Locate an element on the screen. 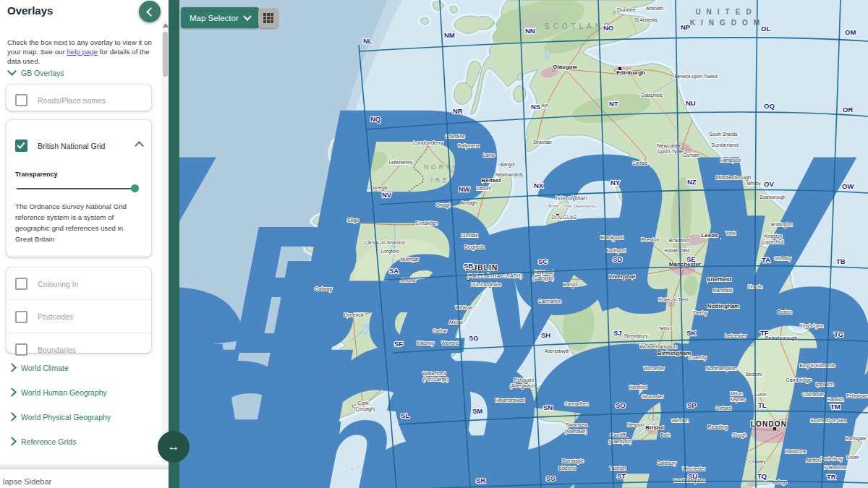 The height and width of the screenshot is (488, 868). grid-square-label: OL is located at coordinates (765, 29).